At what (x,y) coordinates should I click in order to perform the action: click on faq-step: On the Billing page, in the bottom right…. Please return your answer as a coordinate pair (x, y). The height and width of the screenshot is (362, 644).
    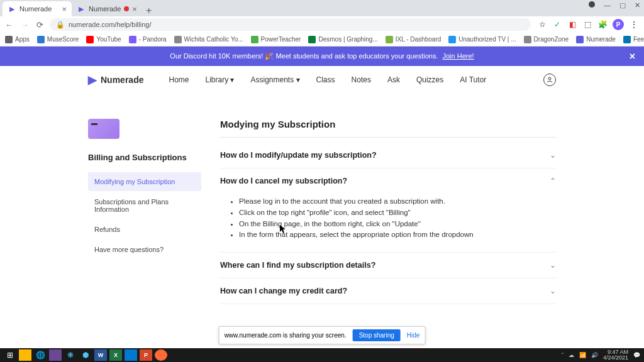
    Looking at the image, I should click on (397, 224).